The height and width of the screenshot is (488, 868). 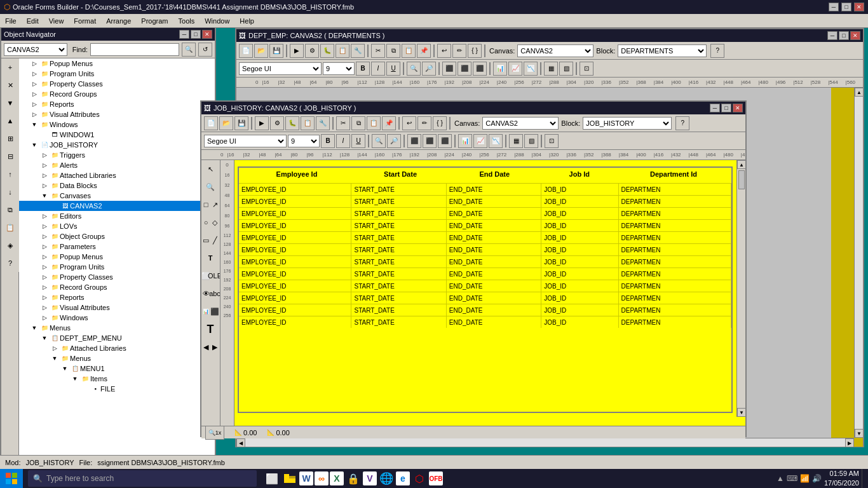 What do you see at coordinates (187, 20) in the screenshot?
I see `menu-tools: Tools` at bounding box center [187, 20].